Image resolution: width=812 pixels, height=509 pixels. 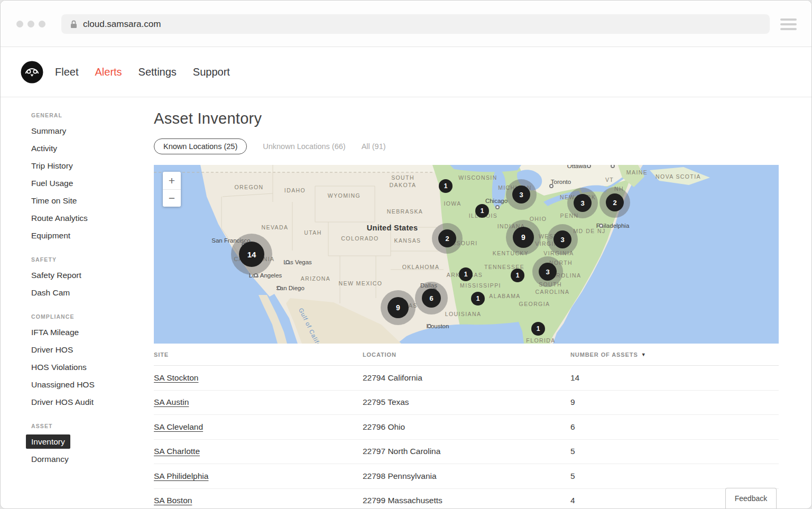 What do you see at coordinates (211, 72) in the screenshot?
I see `nav-item-support: Support` at bounding box center [211, 72].